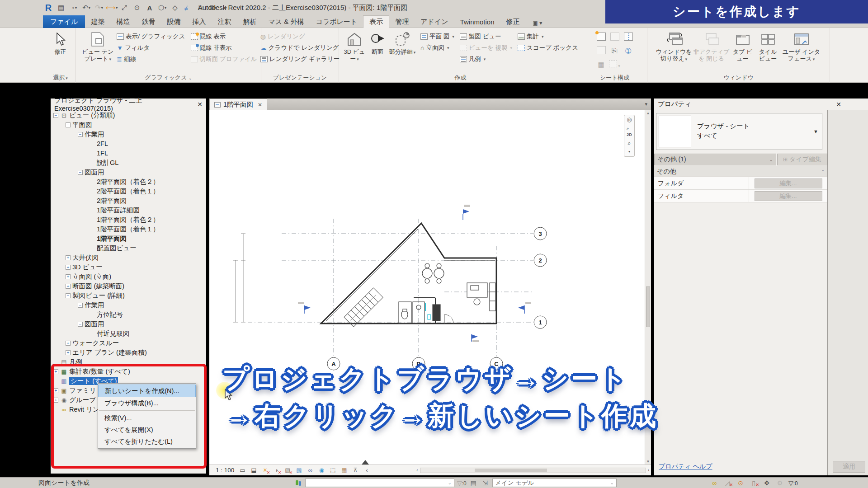  I want to click on tab-views-button: タブ ビュー, so click(743, 45).